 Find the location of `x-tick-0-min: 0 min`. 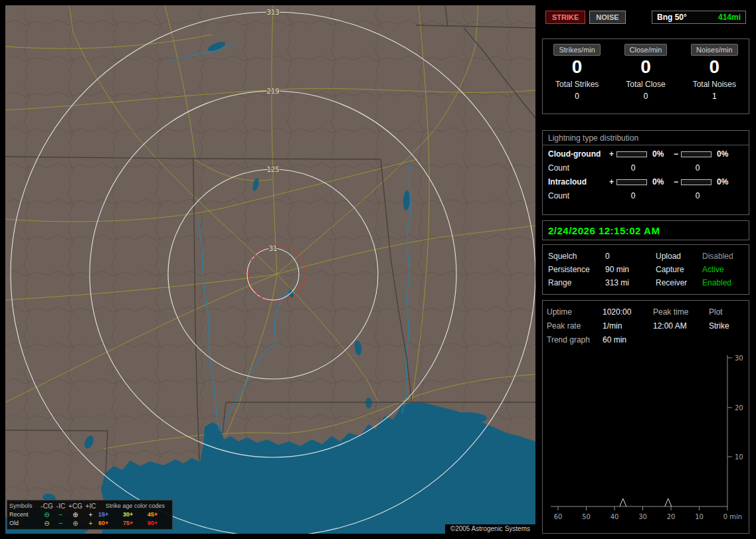

x-tick-0-min: 0 min is located at coordinates (733, 516).